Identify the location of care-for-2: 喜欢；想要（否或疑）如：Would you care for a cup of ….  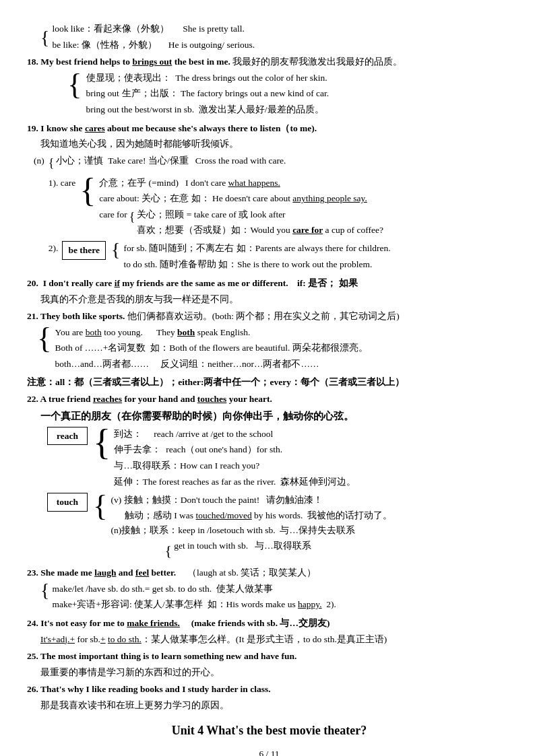
(260, 230).